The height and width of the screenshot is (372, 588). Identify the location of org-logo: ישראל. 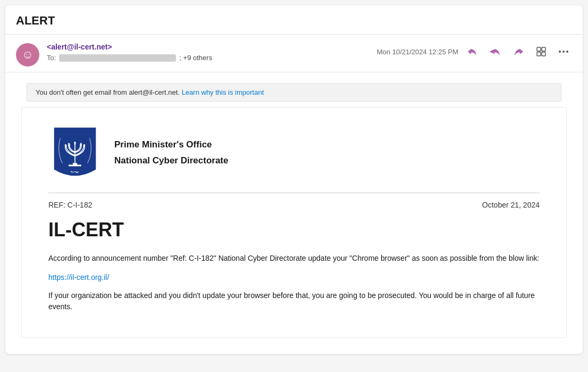
(75, 153).